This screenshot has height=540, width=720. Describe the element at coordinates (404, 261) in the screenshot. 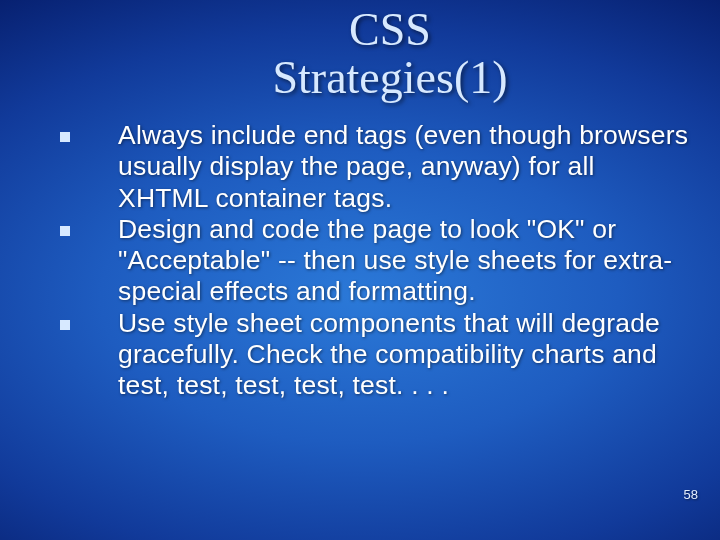

I see `bullet-text: Design and code the page to look "OK" or…` at that location.